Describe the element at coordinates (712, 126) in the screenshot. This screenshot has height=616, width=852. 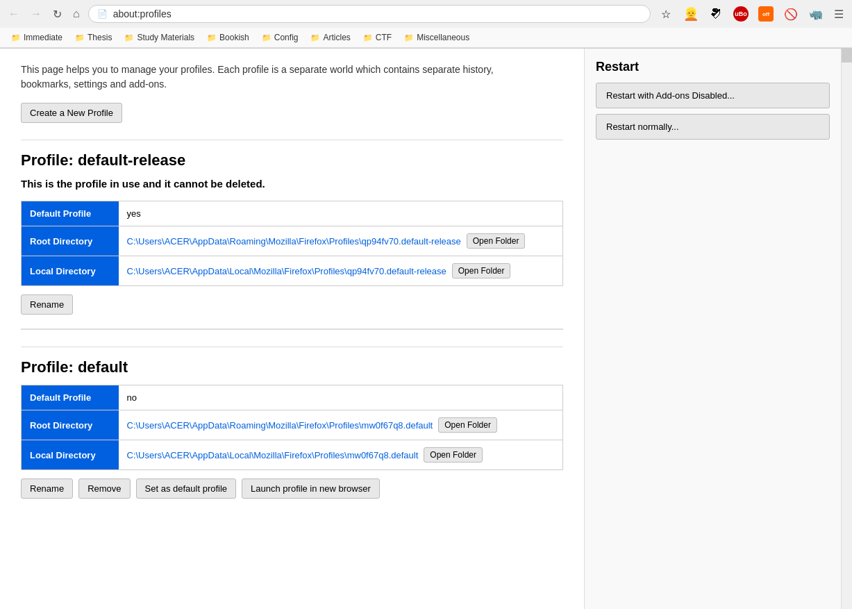
I see `restart-normal-button: Restart normally...` at that location.